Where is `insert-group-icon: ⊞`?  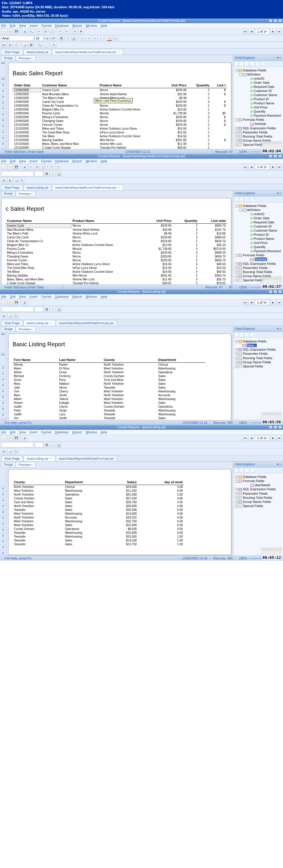 insert-group-icon: ⊞ is located at coordinates (10, 45).